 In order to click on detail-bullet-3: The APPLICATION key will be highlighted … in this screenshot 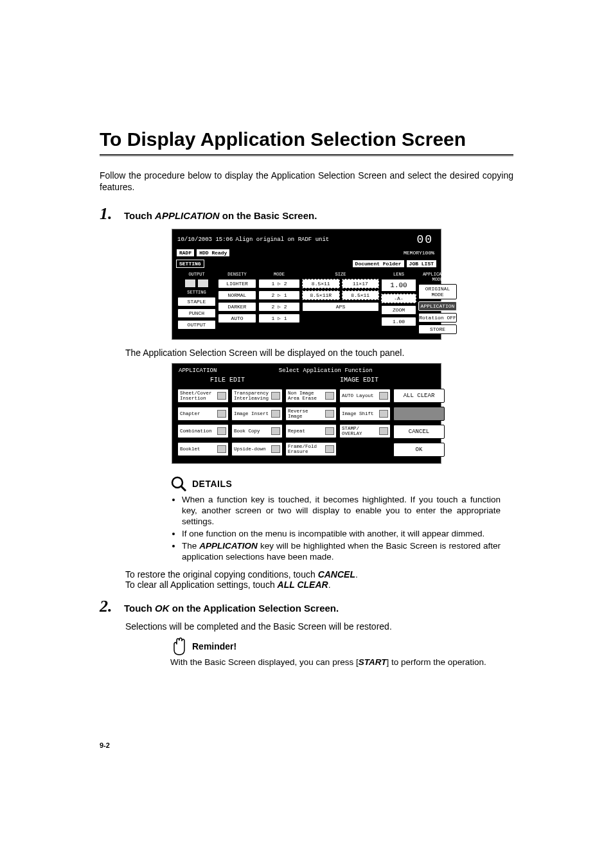, I will do `click(341, 552)`.